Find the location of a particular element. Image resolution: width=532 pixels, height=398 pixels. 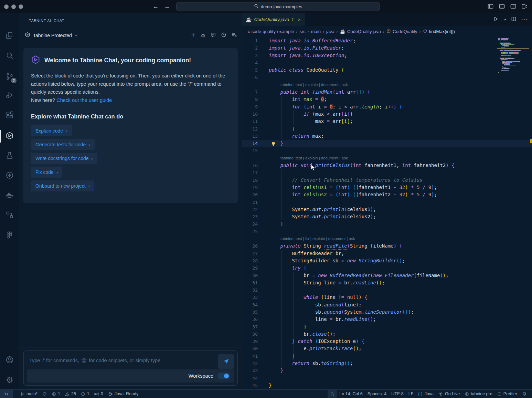

code-row: 14 } is located at coordinates (387, 143).